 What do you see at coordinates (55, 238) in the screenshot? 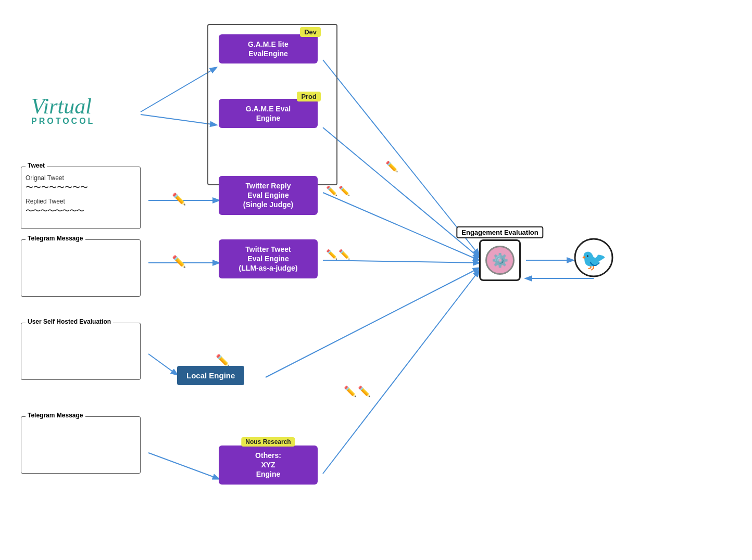
I see `telegram1-border-label: Telegram Message` at bounding box center [55, 238].